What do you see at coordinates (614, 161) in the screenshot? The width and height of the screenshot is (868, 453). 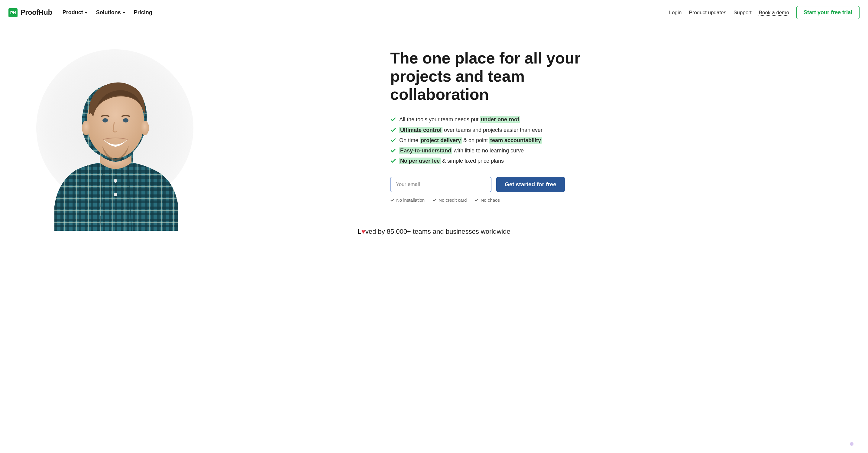 I see `benefit-item: No per user fee & simple fixed price pla…` at bounding box center [614, 161].